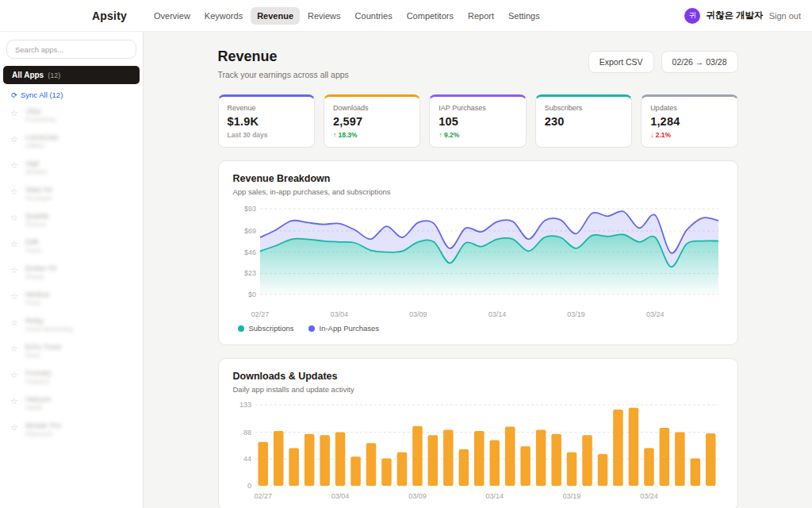 Image resolution: width=812 pixels, height=508 pixels. I want to click on stat-label: IAP Purchases, so click(477, 108).